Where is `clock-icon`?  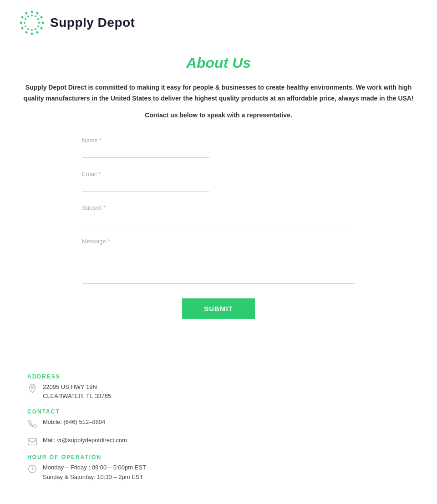 clock-icon is located at coordinates (32, 469).